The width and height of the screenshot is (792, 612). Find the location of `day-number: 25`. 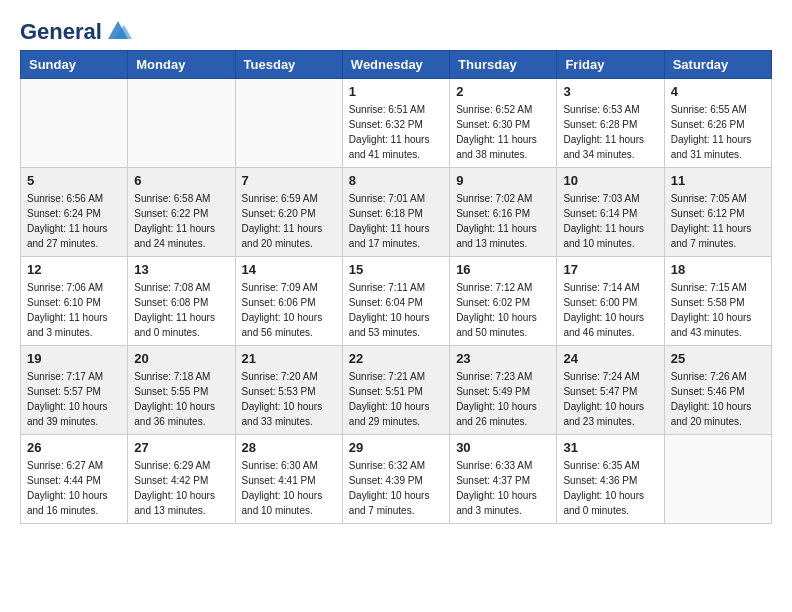

day-number: 25 is located at coordinates (718, 358).